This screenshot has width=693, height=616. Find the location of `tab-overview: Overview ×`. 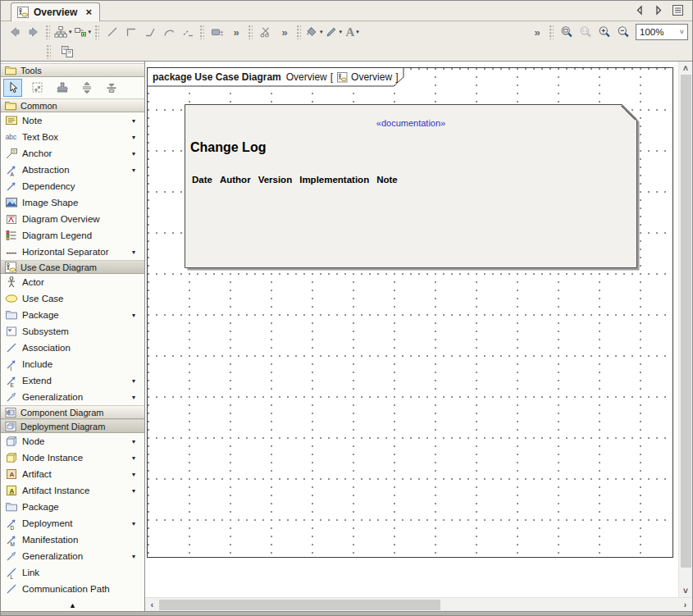

tab-overview: Overview × is located at coordinates (56, 11).